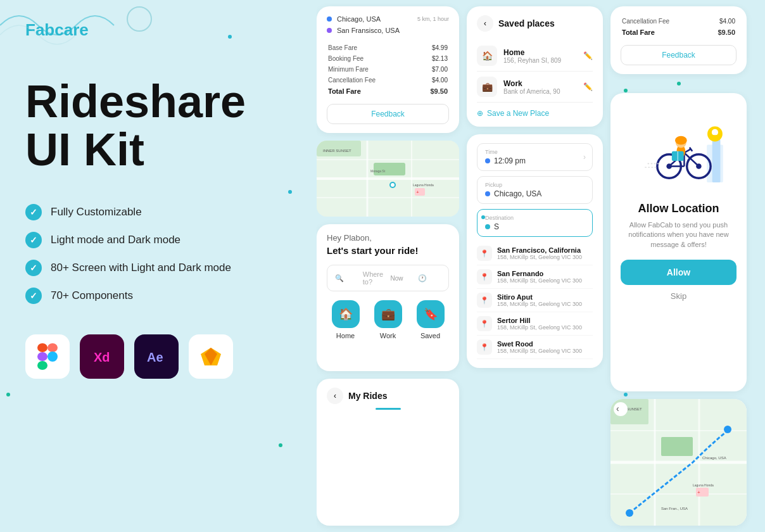 The width and height of the screenshot is (765, 532). What do you see at coordinates (679, 235) in the screenshot?
I see `allow-description: Allow FabCab to send you push notificati…` at bounding box center [679, 235].